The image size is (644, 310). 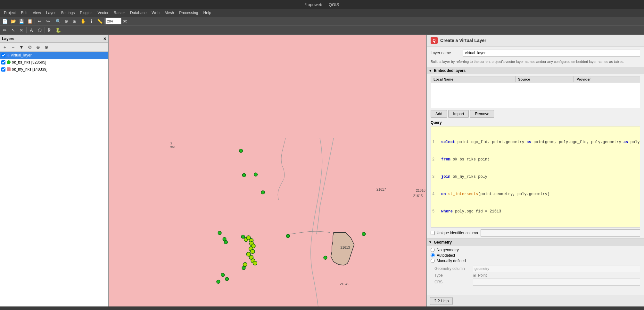 What do you see at coordinates (5, 47) in the screenshot?
I see `layer-add-btn: +` at bounding box center [5, 47].